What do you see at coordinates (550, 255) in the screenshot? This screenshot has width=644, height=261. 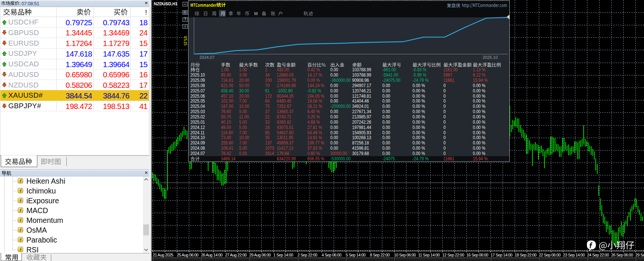 I see `svg-text: 22 Sep 06:00` at bounding box center [550, 255].